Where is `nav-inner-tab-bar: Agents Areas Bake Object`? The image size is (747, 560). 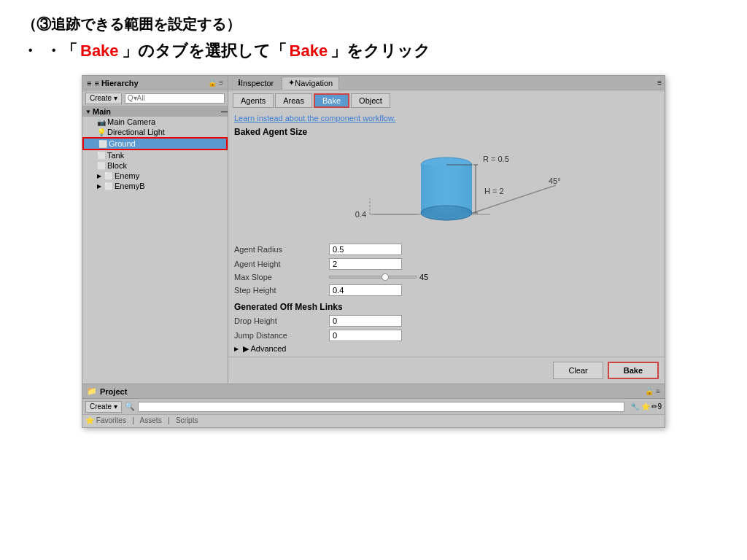
nav-inner-tab-bar: Agents Areas Bake Object is located at coordinates (446, 101).